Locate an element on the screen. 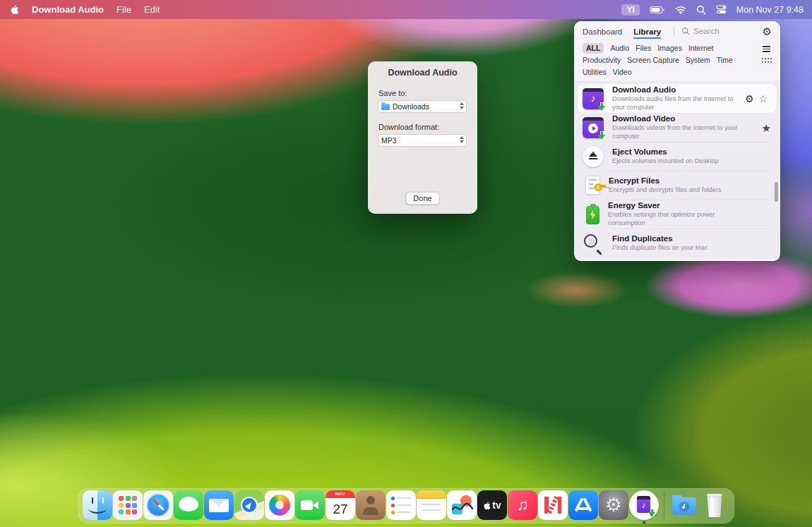 Image resolution: width=812 pixels, height=527 pixels. favorite-star-outline-icon: ☆ is located at coordinates (763, 99).